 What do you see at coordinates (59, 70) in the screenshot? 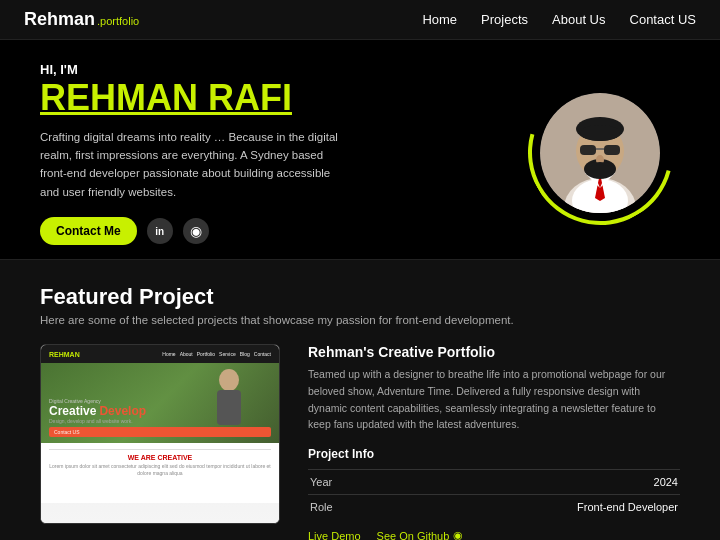
I see `greeting-text: HI, I'M` at bounding box center [59, 70].